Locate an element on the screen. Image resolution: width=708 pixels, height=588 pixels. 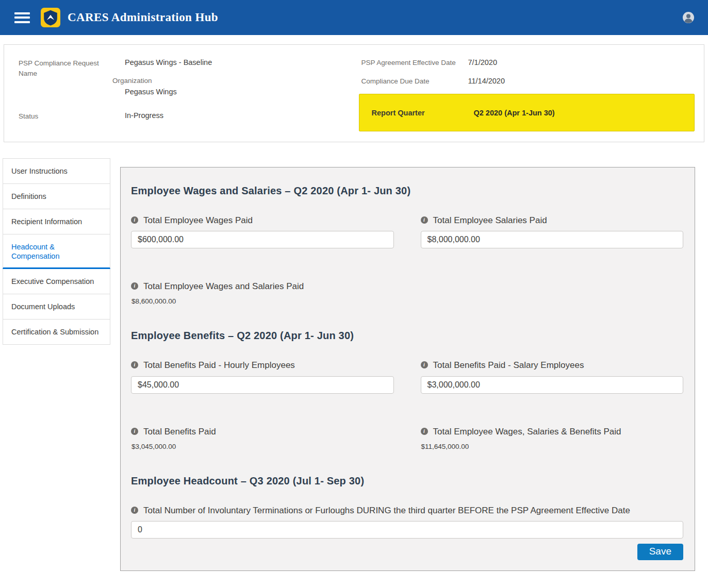
user-avatar-icon is located at coordinates (688, 18).